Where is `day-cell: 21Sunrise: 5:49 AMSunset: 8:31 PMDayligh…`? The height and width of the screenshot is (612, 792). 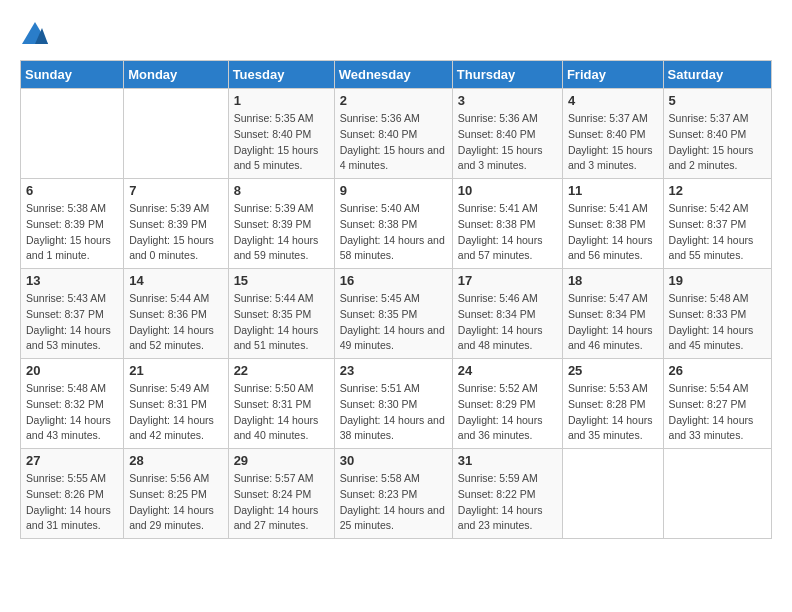
day-cell: 21Sunrise: 5:49 AMSunset: 8:31 PMDayligh… is located at coordinates (176, 404).